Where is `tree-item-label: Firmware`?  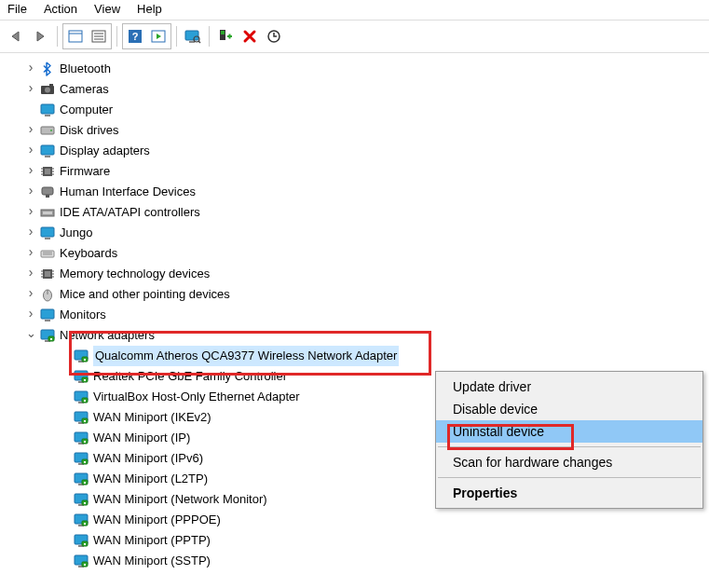 tree-item-label: Firmware is located at coordinates (85, 171).